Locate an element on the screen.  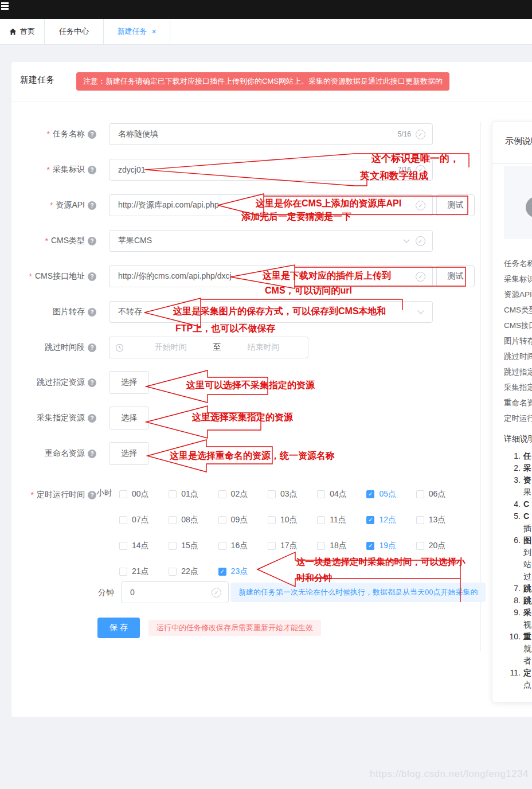
hour-checkbox-09点: 09点 is located at coordinates (243, 520).